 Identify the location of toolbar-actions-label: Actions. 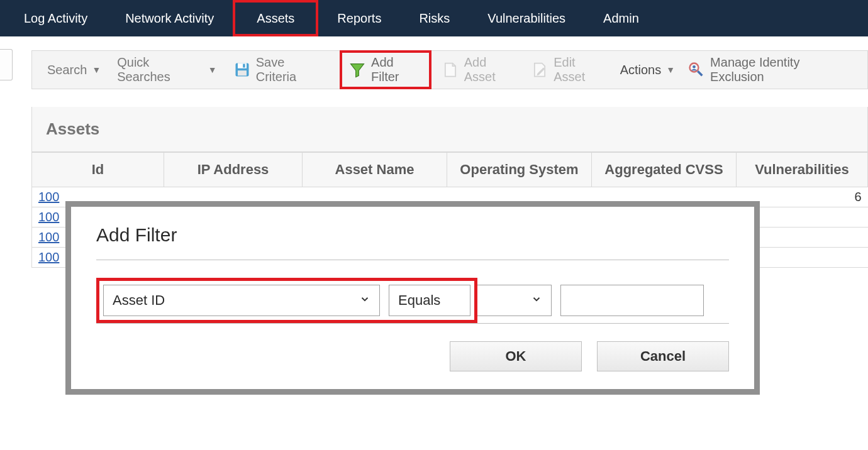
(641, 70).